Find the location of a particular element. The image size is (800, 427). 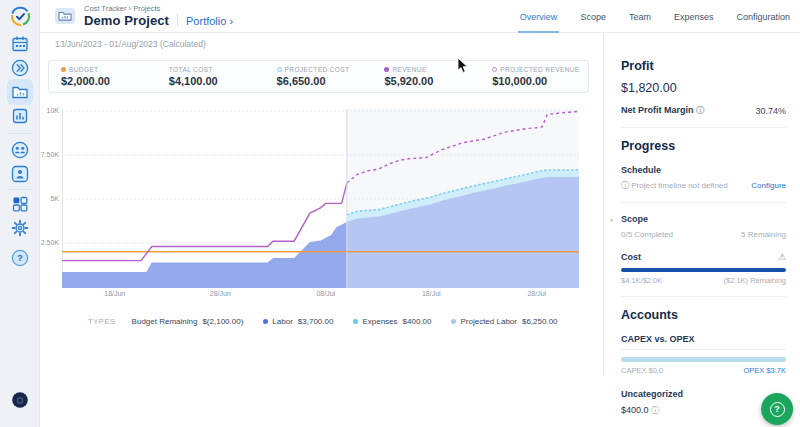

x-tick: 28/Jul is located at coordinates (537, 294).